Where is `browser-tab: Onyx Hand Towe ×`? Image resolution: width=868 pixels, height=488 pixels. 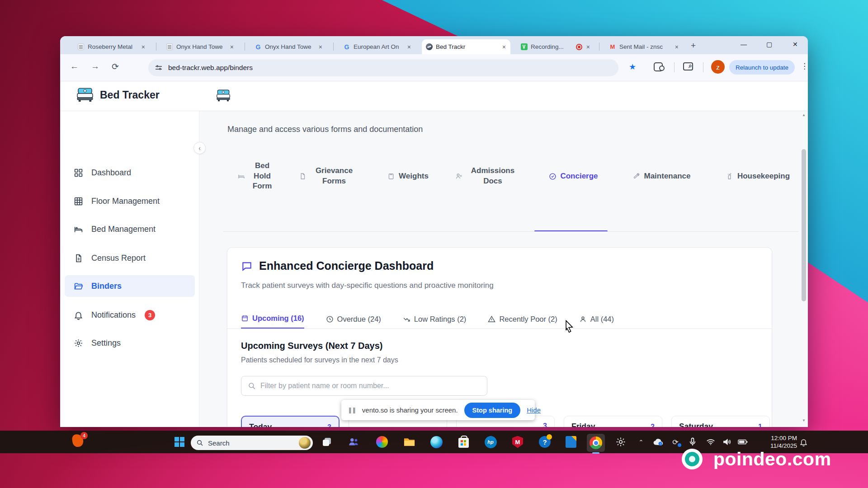 browser-tab: Onyx Hand Towe × is located at coordinates (200, 47).